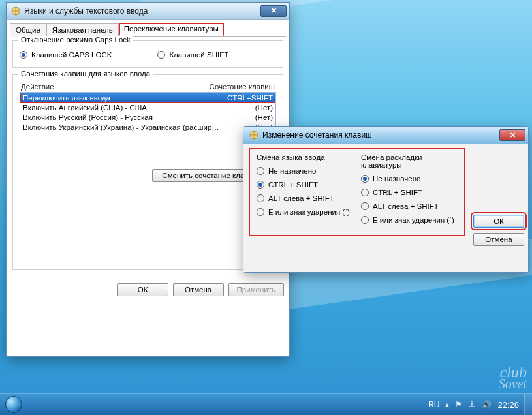  What do you see at coordinates (148, 290) in the screenshot?
I see `dialog-footer: ОК Отмена Применить` at bounding box center [148, 290].